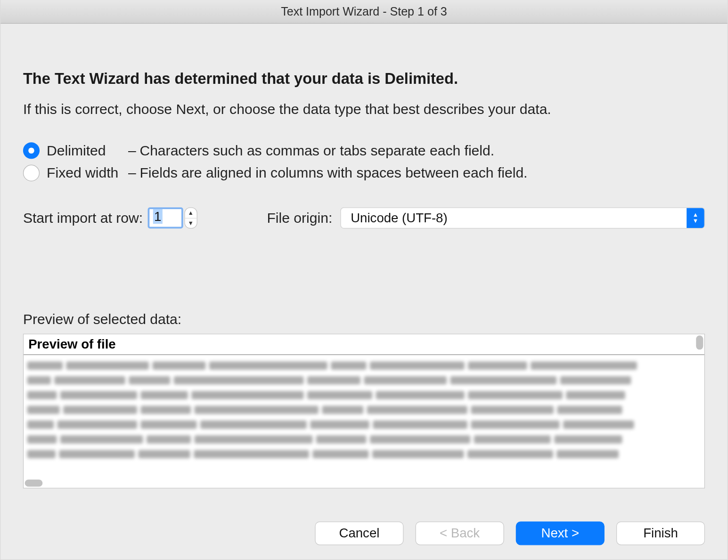 The width and height of the screenshot is (728, 560). What do you see at coordinates (399, 218) in the screenshot?
I see `file-origin-value: Unicode (UTF-8)` at bounding box center [399, 218].